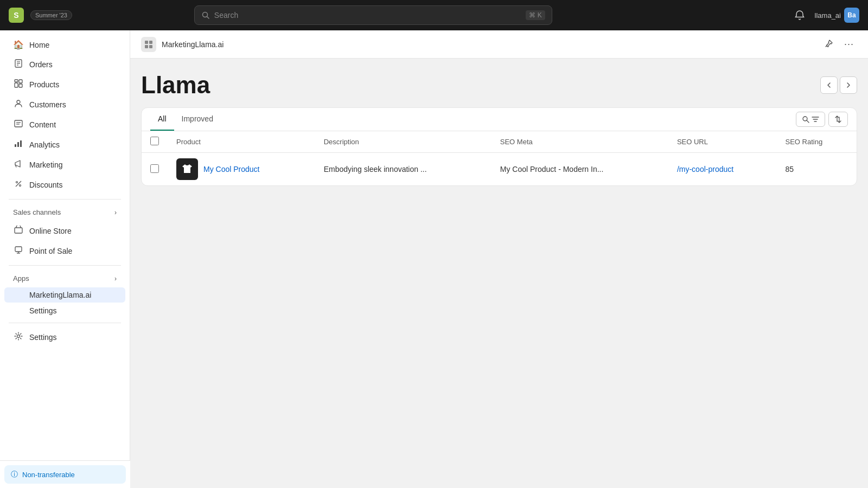 The width and height of the screenshot is (868, 488). I want to click on shopify-logo: S shopify, so click(16, 15).